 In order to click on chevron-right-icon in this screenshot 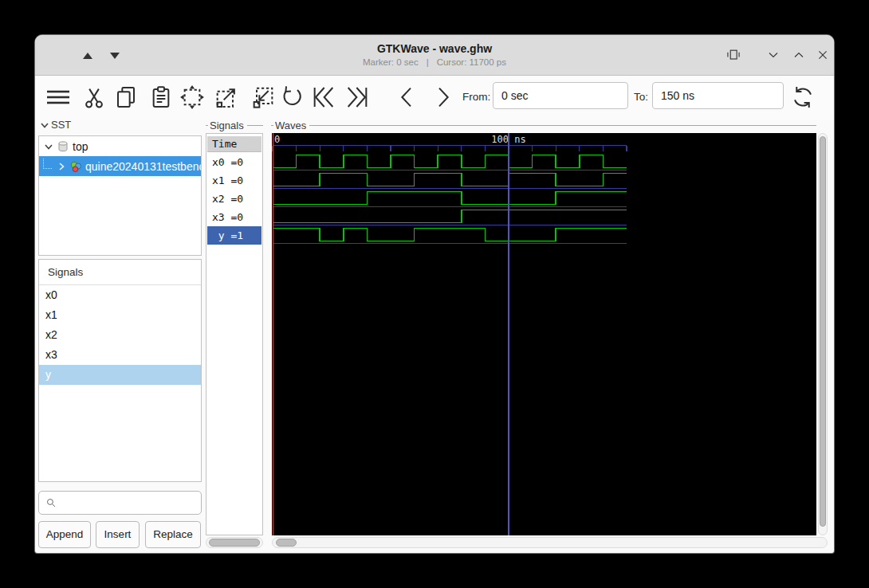, I will do `click(61, 167)`.